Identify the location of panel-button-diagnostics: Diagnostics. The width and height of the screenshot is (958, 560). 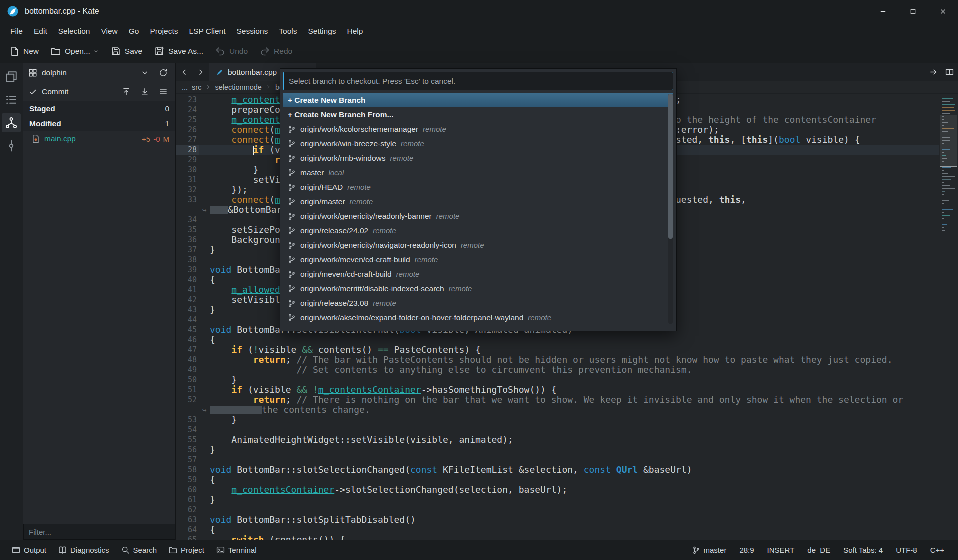
(84, 550).